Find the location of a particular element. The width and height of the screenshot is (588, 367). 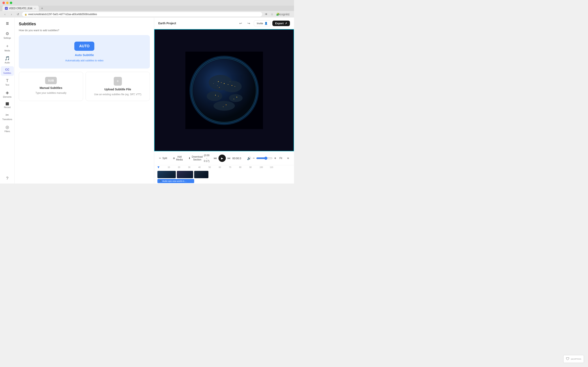

play-btn: ▶ is located at coordinates (222, 158).